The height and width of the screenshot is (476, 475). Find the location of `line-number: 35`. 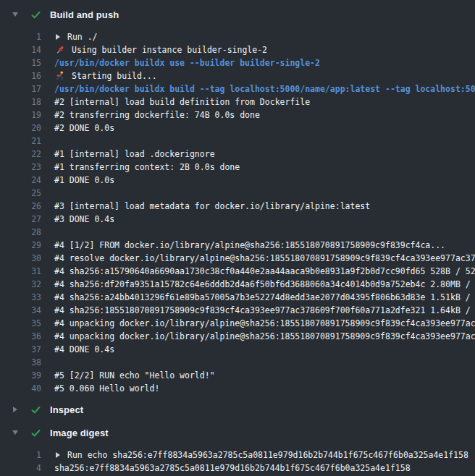

line-number: 35 is located at coordinates (20, 323).